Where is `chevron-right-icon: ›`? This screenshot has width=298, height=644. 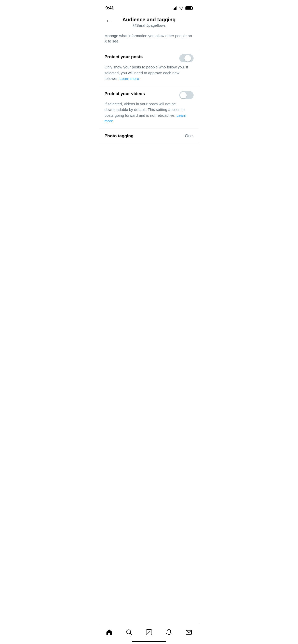
chevron-right-icon: › is located at coordinates (193, 136).